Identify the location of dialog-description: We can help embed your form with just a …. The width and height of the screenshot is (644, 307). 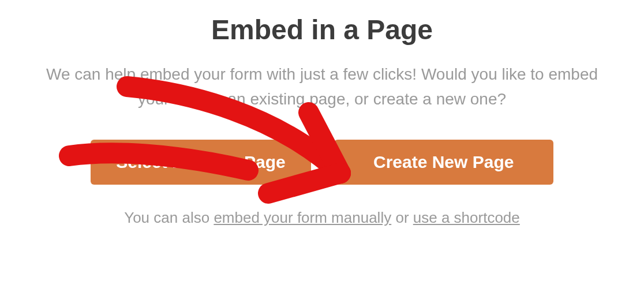
(322, 87).